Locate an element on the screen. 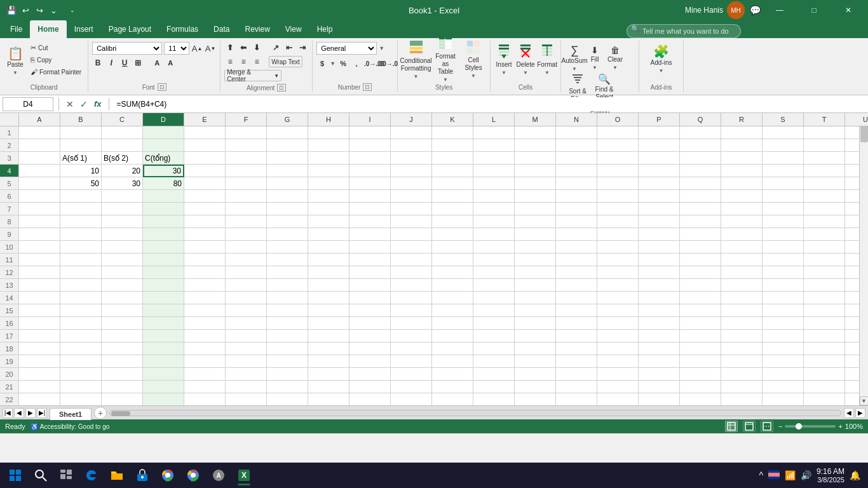 The width and height of the screenshot is (868, 488). cell-s18 is located at coordinates (783, 349).